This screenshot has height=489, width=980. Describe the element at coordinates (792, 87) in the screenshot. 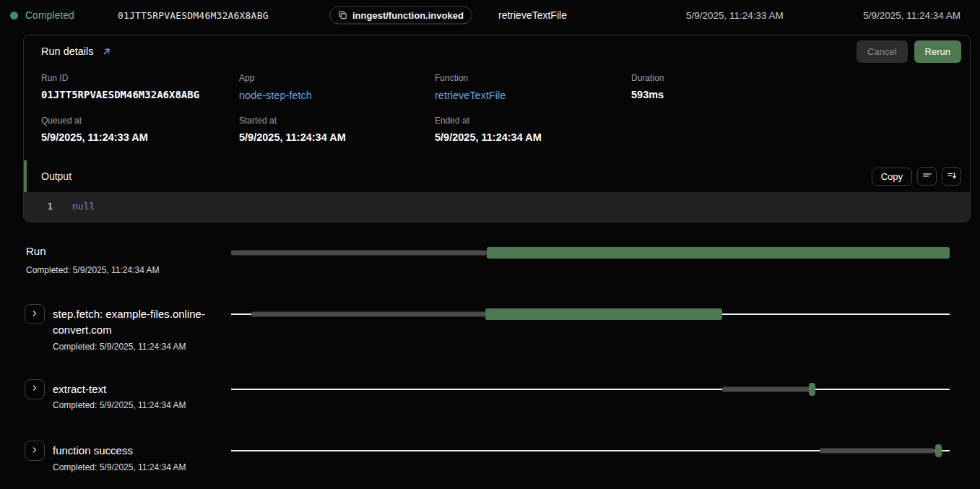

I see `field-duration: Duration 593ms` at that location.